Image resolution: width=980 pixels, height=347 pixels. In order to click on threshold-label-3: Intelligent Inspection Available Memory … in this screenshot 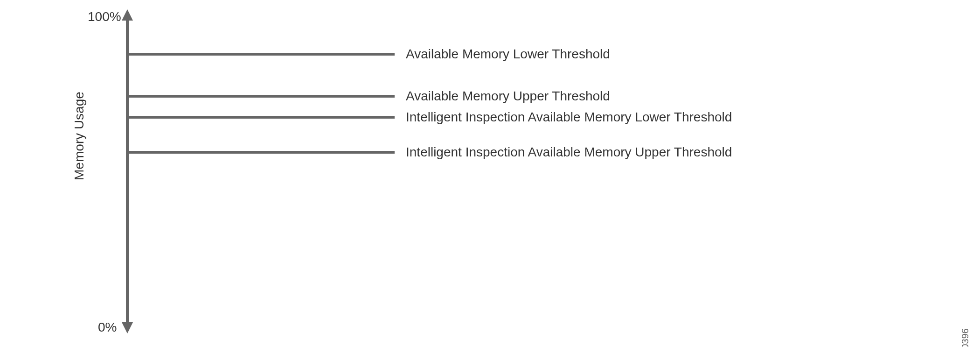, I will do `click(569, 117)`.